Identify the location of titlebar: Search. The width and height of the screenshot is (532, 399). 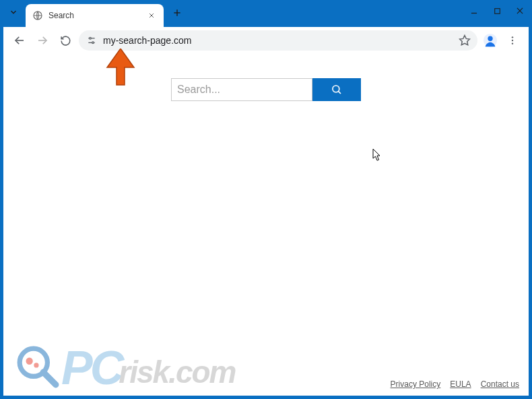
(266, 13).